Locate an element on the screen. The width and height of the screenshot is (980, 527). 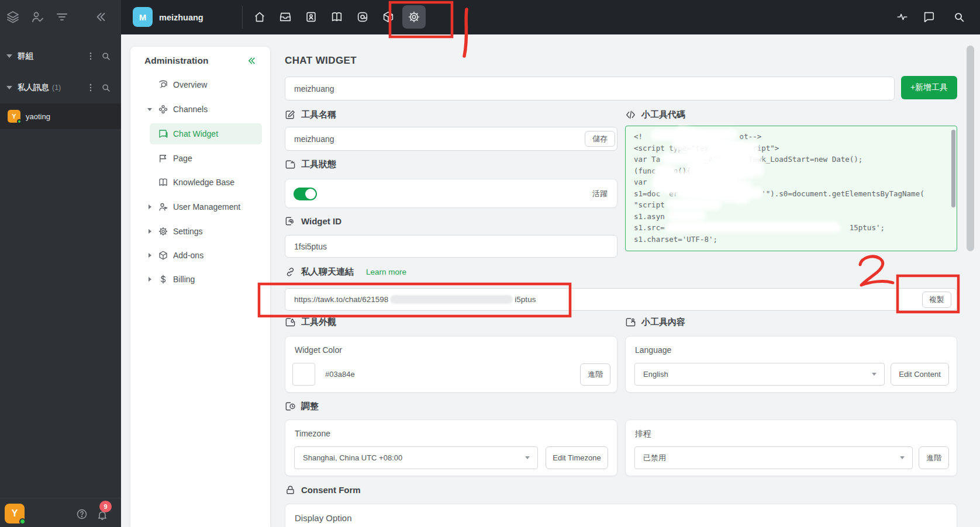
widget-content-section-header: 小工具內容 is located at coordinates (655, 322).